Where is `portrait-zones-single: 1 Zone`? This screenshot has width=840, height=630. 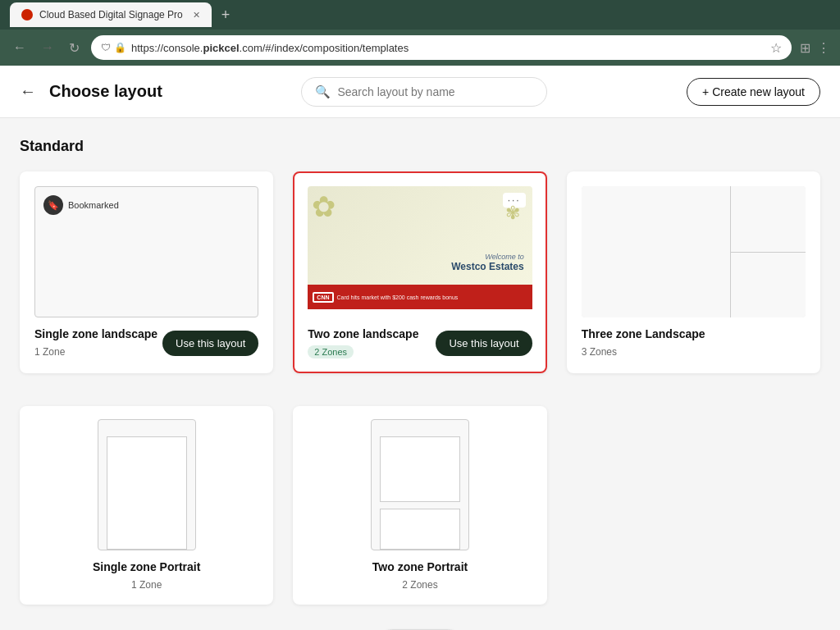
portrait-zones-single: 1 Zone is located at coordinates (146, 585).